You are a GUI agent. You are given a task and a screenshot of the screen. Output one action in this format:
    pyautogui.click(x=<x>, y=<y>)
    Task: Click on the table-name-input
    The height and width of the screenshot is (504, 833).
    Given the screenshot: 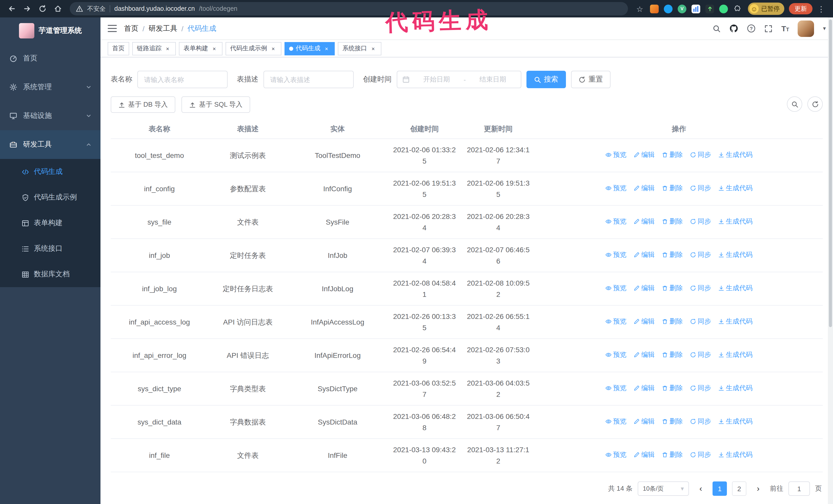 What is the action you would take?
    pyautogui.click(x=183, y=79)
    